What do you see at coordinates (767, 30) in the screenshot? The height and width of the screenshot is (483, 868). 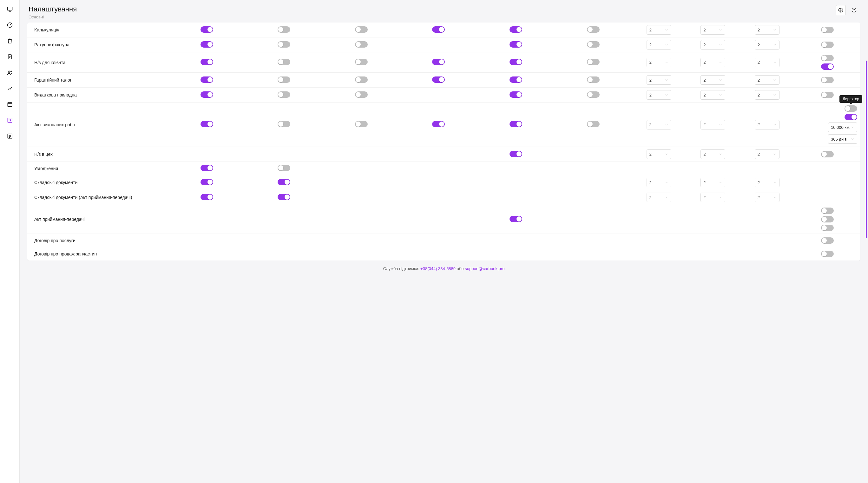 I see `select-r0-c2: 2` at bounding box center [767, 30].